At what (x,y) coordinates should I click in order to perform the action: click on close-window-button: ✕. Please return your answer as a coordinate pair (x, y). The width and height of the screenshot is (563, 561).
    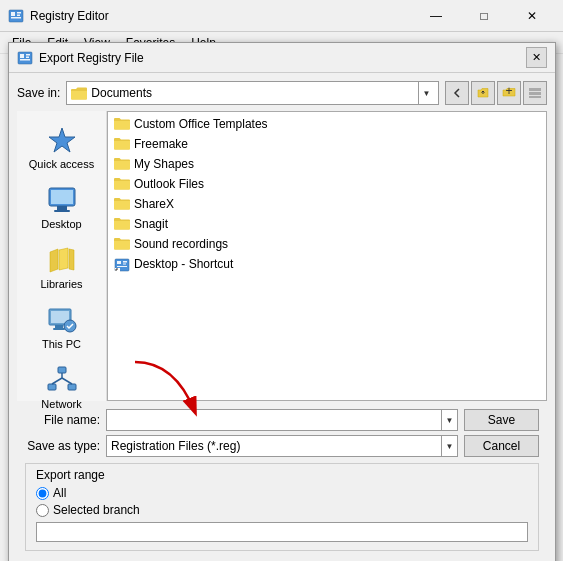
    Looking at the image, I should click on (532, 16).